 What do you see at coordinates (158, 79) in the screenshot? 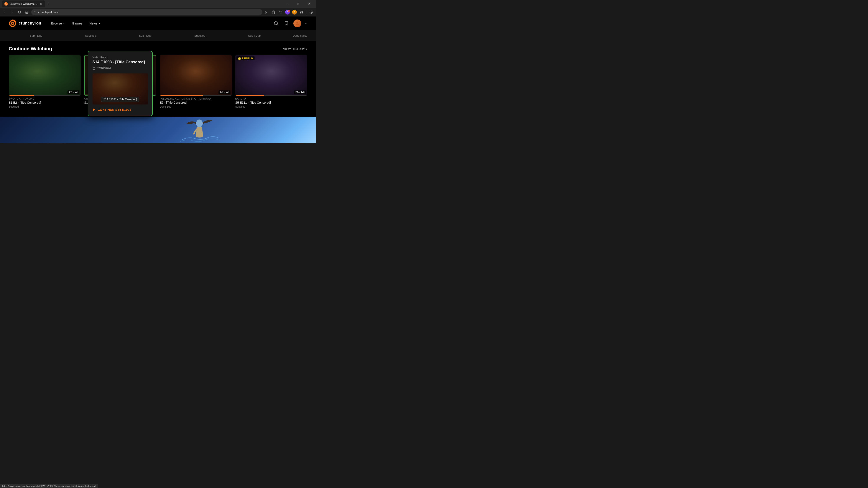
I see `continue-watching-wrapper: Continue Watching VIEW HISTORY ›` at bounding box center [158, 79].